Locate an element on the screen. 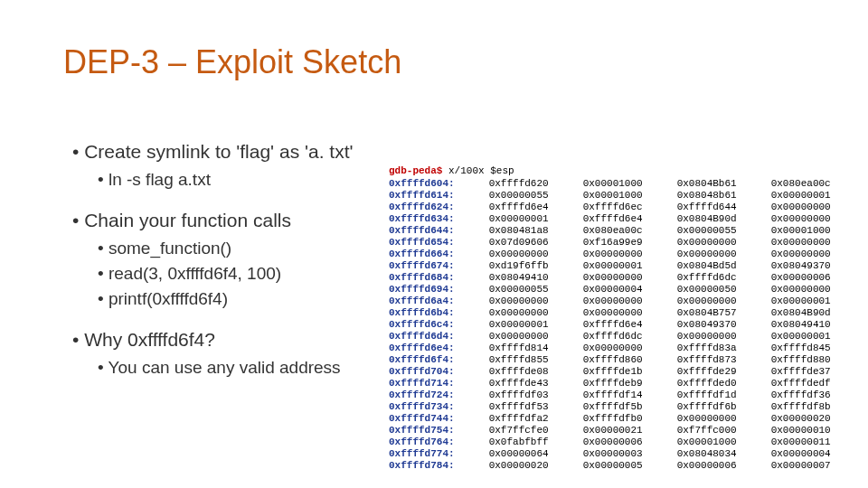 This screenshot has width=868, height=488. memory-row: 0xffffd624:0xffffd6e40xffffd6ec0xffffd64… is located at coordinates (609, 208).